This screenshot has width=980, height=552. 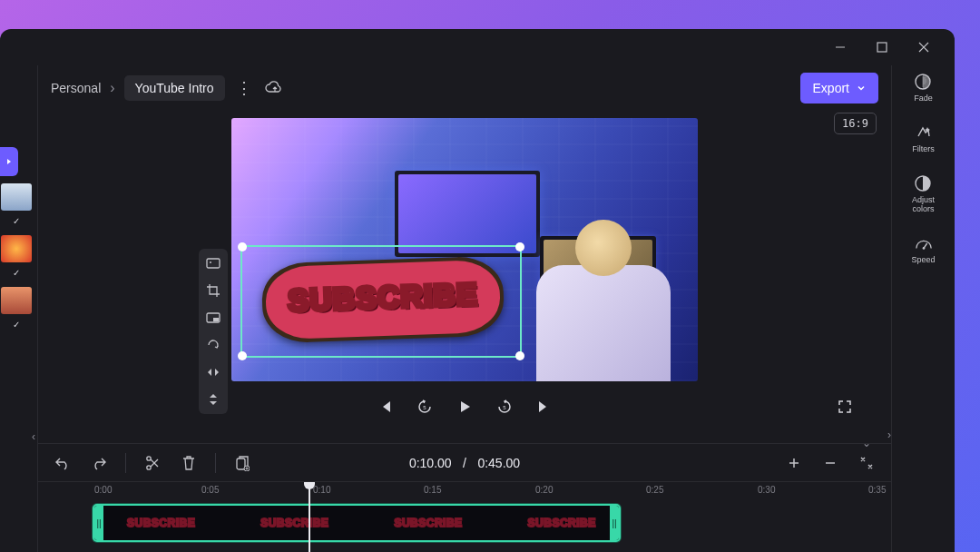 I want to click on breadcrumb-current: YouTube Intro, so click(x=174, y=88).